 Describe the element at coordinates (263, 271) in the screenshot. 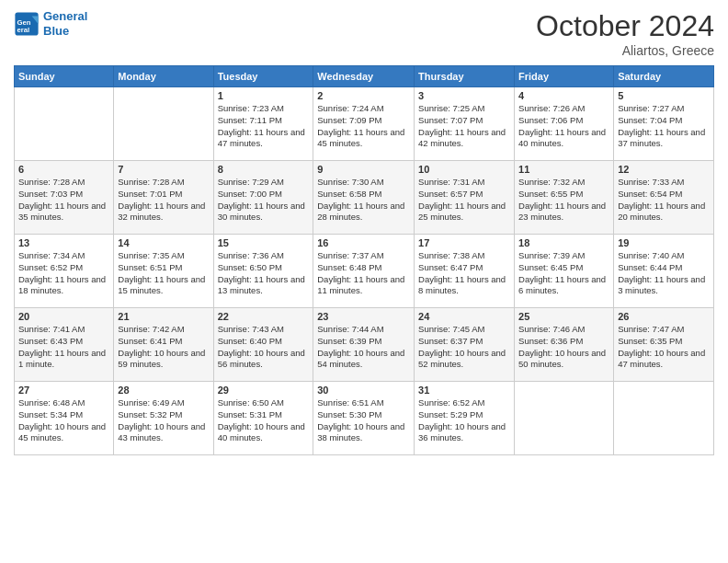

I see `table-row: 15Sunrise: 7:36 AM Sunset: 6:50 PM Dayli…` at that location.